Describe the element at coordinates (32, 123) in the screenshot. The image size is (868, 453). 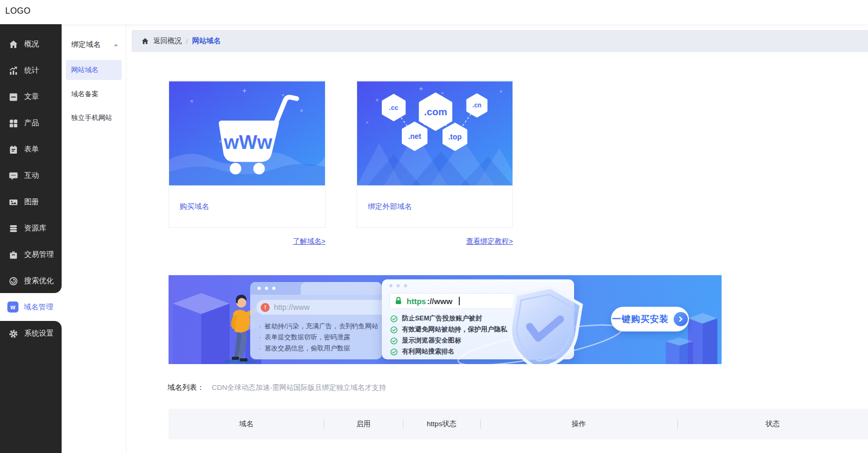
I see `sidebar-item-label: 产品` at that location.